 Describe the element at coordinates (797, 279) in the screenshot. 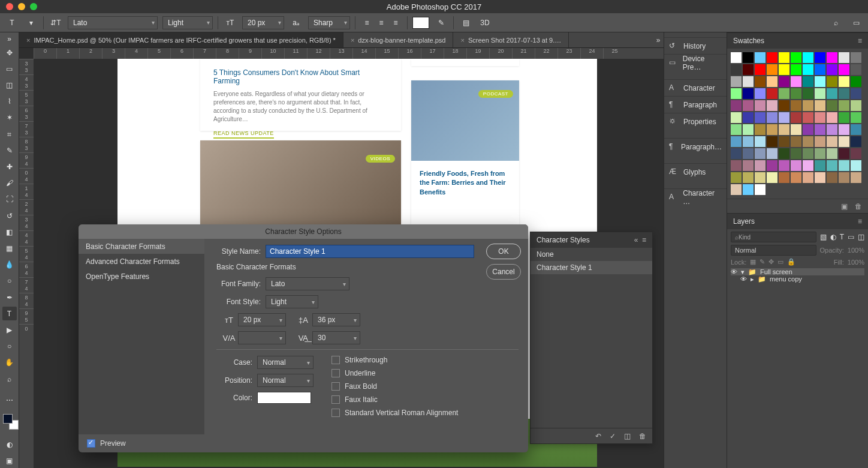

I see `layer-row: 👁▸📁menu copy` at that location.